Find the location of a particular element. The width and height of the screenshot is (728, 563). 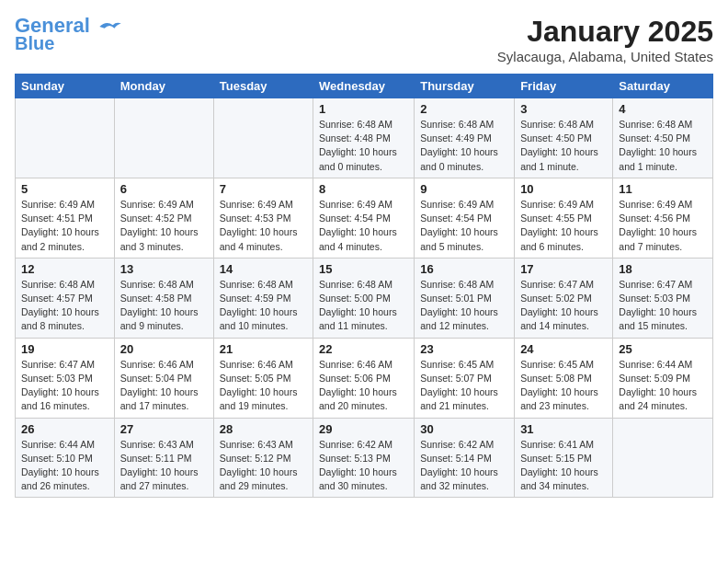

day-number: 2 is located at coordinates (464, 109).